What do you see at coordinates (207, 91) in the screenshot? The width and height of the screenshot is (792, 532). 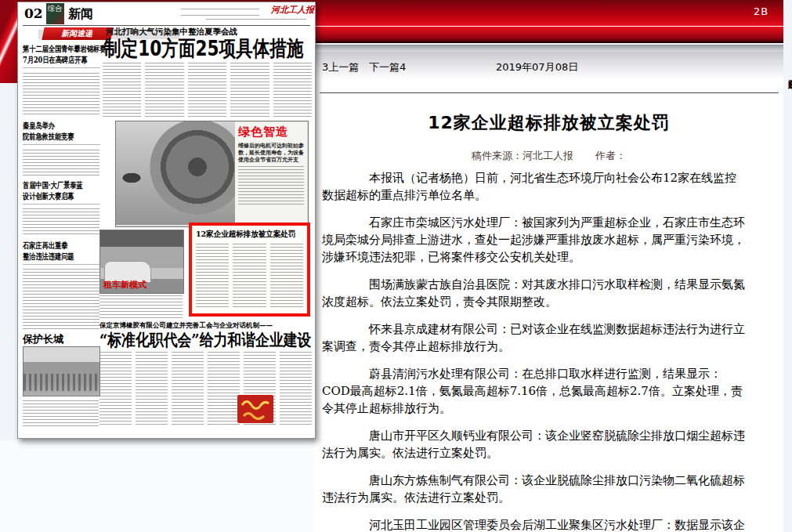 I see `main-article-columns` at bounding box center [207, 91].